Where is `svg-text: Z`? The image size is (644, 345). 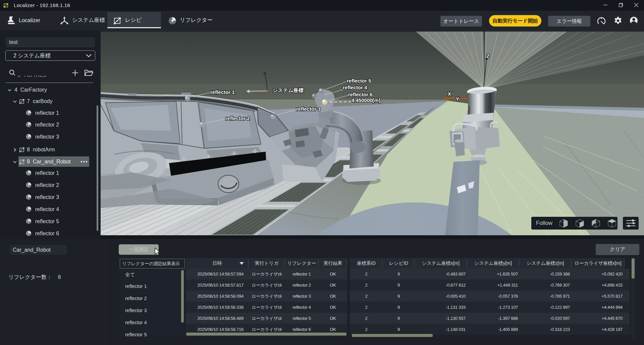
svg-text: Z is located at coordinates (488, 56).